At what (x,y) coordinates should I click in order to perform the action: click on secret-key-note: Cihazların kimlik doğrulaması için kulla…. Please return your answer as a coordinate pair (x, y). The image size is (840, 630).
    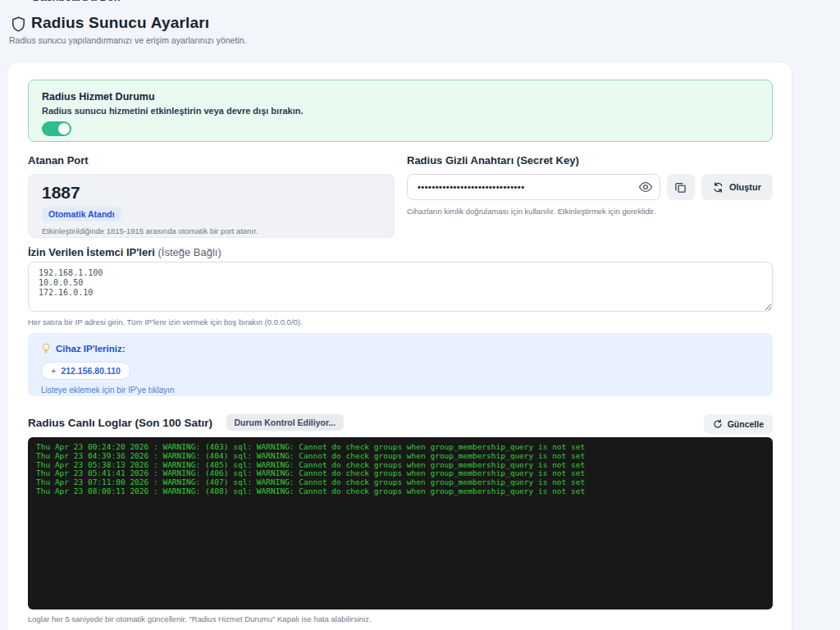
    Looking at the image, I should click on (590, 212).